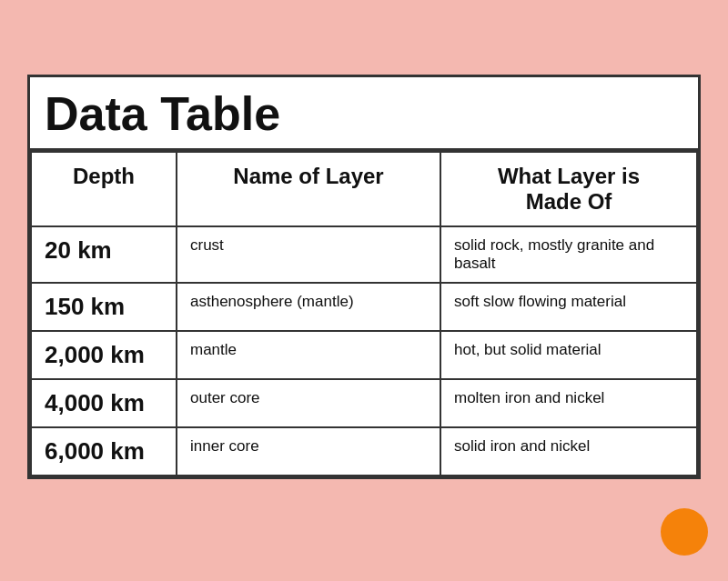 Image resolution: width=728 pixels, height=581 pixels. I want to click on cell-depth-3: 4,000 km, so click(104, 404).